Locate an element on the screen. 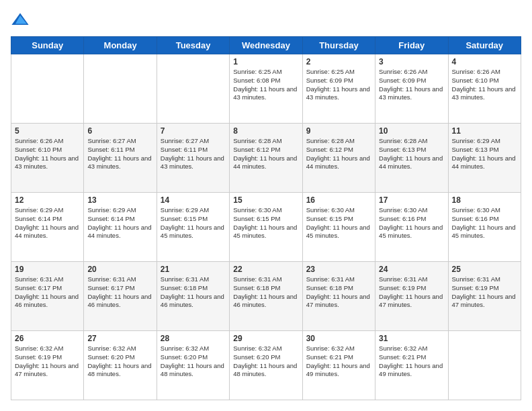 The width and height of the screenshot is (532, 411). calendar-cell: 11Sunrise: 6:29 AM Sunset: 6:13 PM Dayli… is located at coordinates (484, 158).